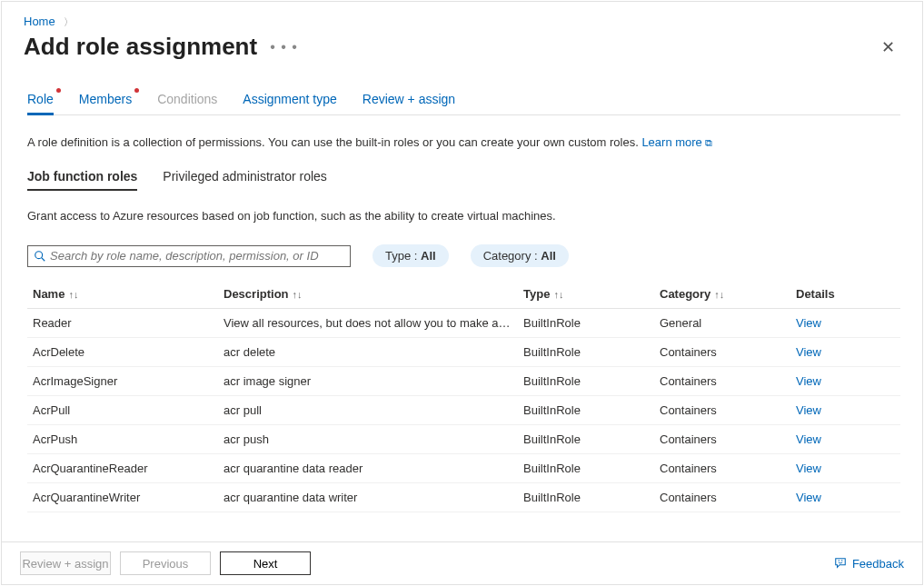 The image size is (924, 586). Describe the element at coordinates (463, 382) in the screenshot. I see `table-row: AcrImageSigneracr image signerBuiltInRol…` at that location.